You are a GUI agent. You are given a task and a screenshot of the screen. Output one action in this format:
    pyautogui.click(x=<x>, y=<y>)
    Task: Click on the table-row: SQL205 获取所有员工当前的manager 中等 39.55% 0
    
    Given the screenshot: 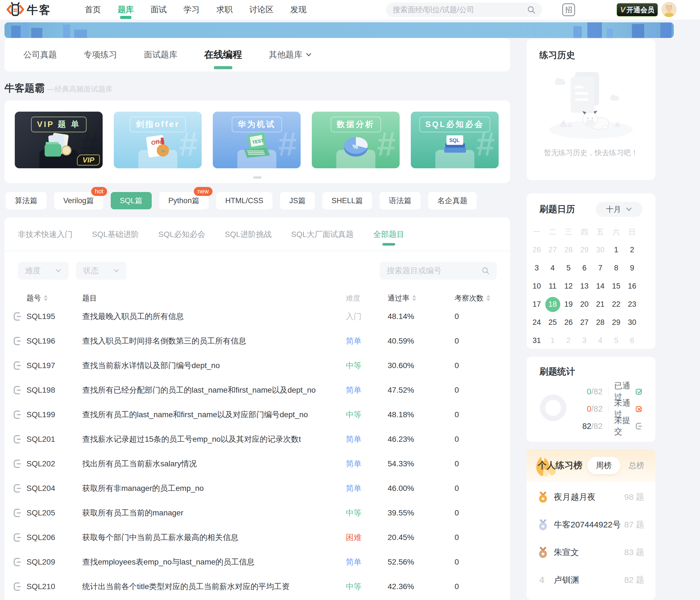 What is the action you would take?
    pyautogui.click(x=257, y=513)
    